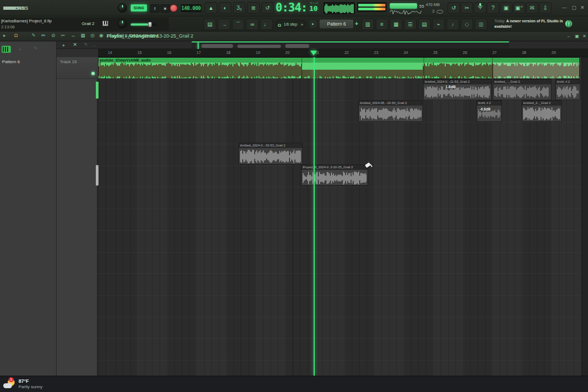 The width and height of the screenshot is (588, 392). What do you see at coordinates (583, 8) in the screenshot?
I see `close-button: ✕` at bounding box center [583, 8].